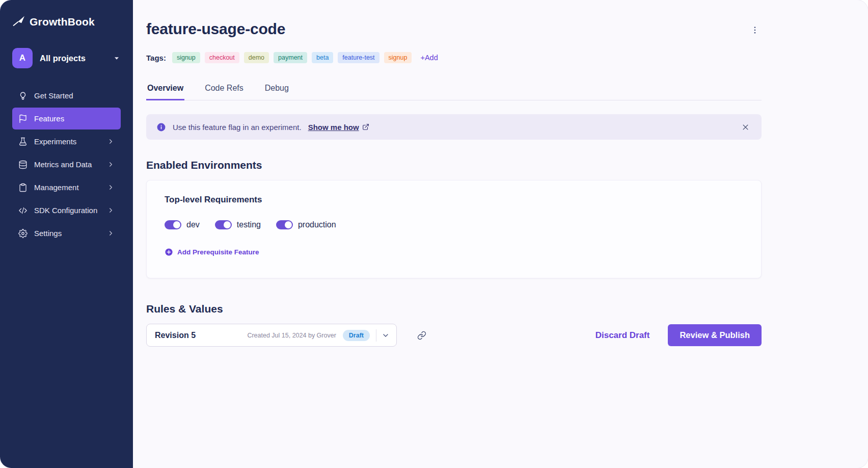 The width and height of the screenshot is (868, 468). I want to click on show-me-how-link: Show me how, so click(339, 127).